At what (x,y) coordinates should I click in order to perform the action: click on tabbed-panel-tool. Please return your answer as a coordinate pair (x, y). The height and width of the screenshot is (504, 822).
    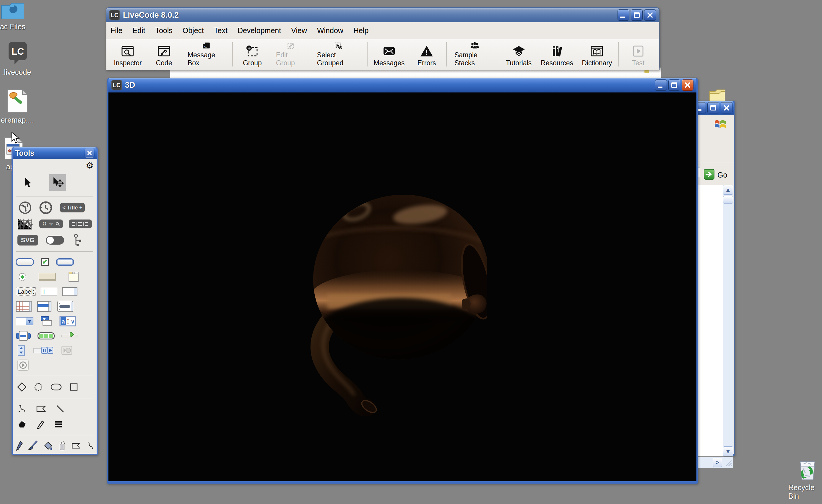
    Looking at the image, I should click on (73, 277).